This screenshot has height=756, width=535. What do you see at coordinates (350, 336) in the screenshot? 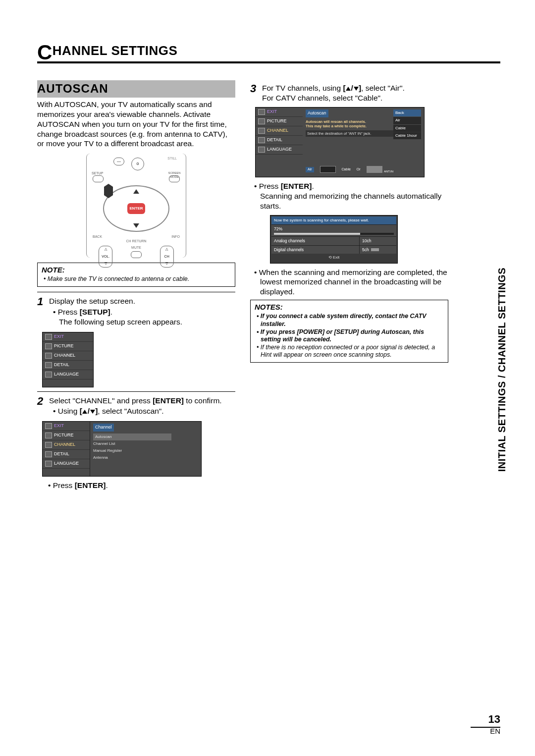
I see `notes2-item1: If you press [POWER] or [SETUP] during A…` at bounding box center [350, 336].